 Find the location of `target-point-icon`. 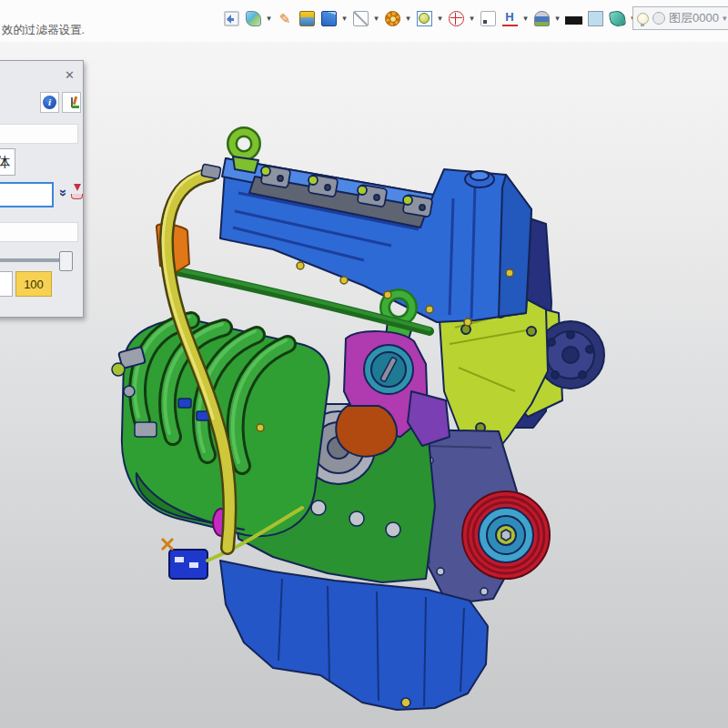

target-point-icon is located at coordinates (456, 18).